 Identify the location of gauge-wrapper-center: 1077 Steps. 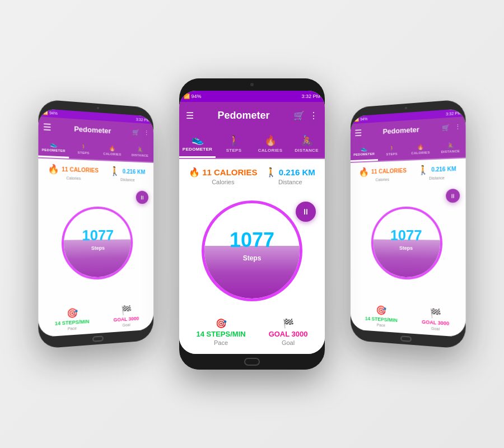
(252, 251).